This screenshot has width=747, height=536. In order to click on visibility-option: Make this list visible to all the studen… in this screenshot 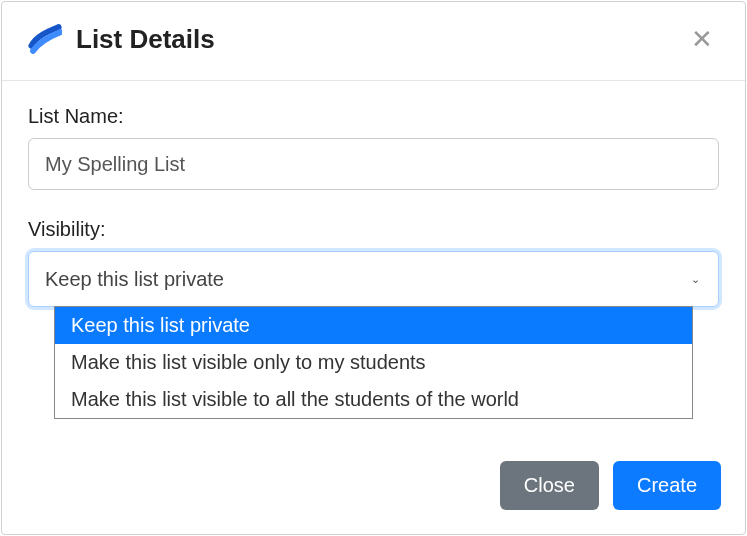, I will do `click(374, 400)`.